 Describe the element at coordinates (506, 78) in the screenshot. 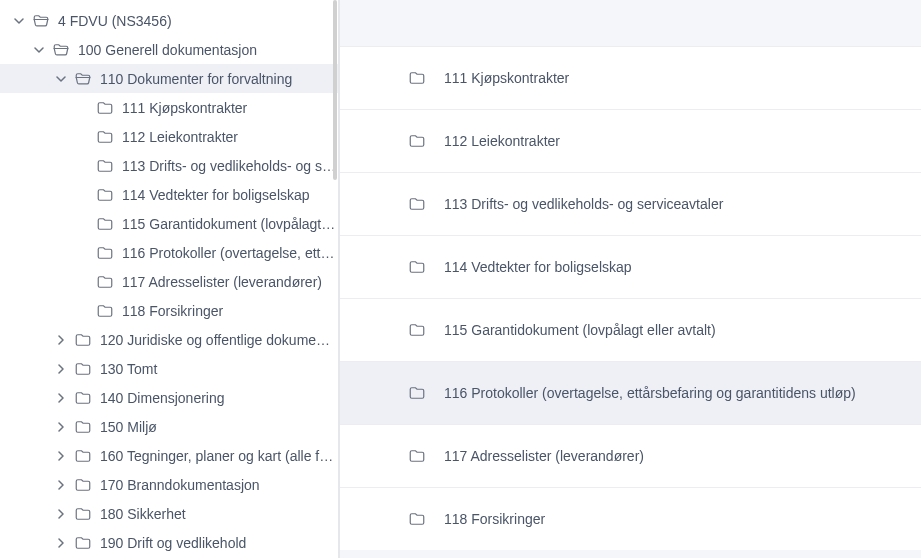

I see `list-item-label: 111 Kjøpskontrakter` at that location.